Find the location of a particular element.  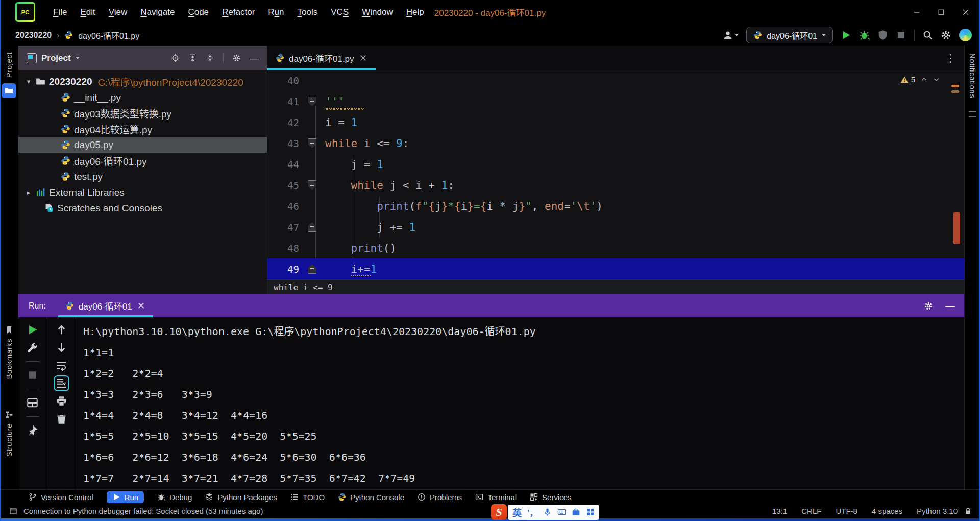

tree-item-day06-01-py: day06-循环01.py is located at coordinates (143, 160).